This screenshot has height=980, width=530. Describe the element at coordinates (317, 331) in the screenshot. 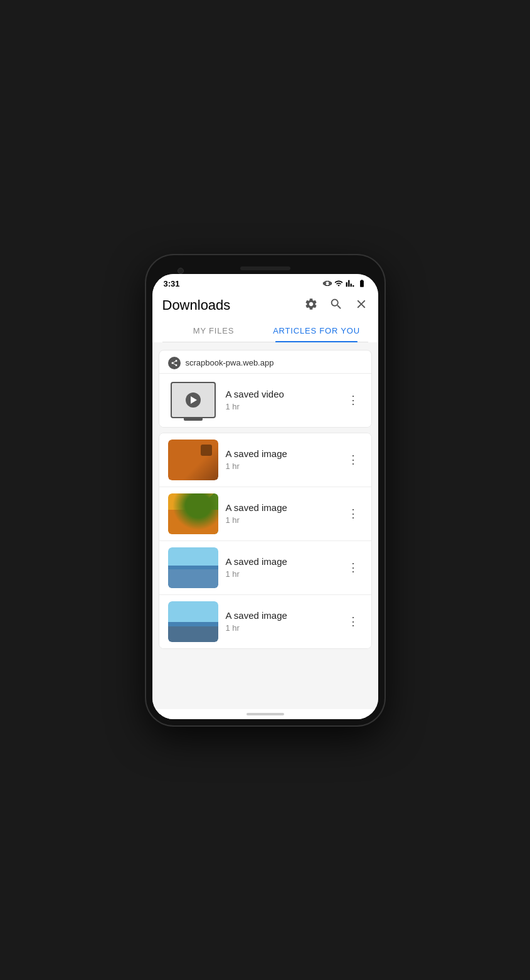

I see `tab-articles-for-you: ARTICLES FOR YOU` at that location.